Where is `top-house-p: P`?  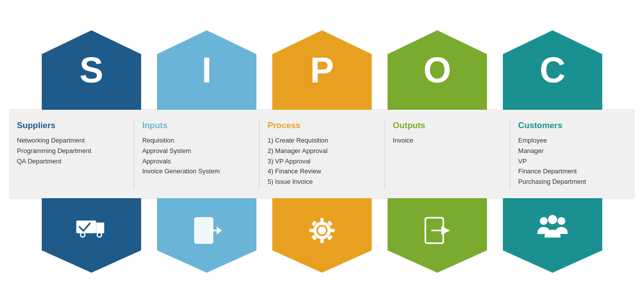 top-house-p: P is located at coordinates (322, 70).